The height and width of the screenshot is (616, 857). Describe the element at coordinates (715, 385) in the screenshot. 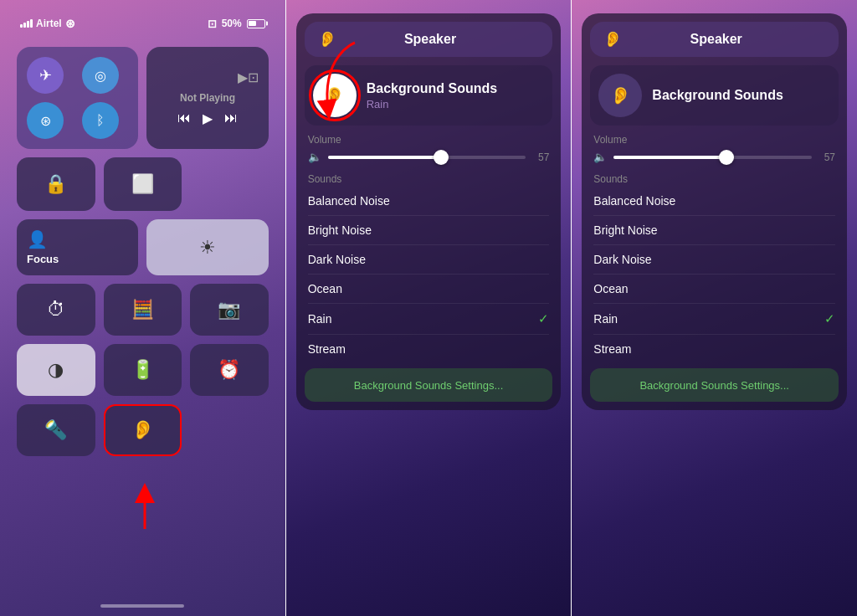

I see `settings-button-3: Background Sounds Settings...` at that location.